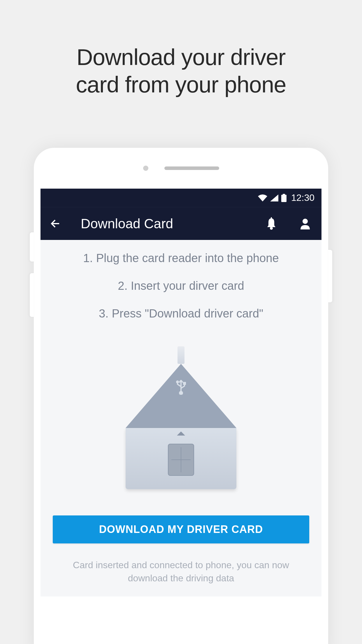  Describe the element at coordinates (181, 529) in the screenshot. I see `download-card-button: DOWNLOAD MY DRIVER CARD` at that location.